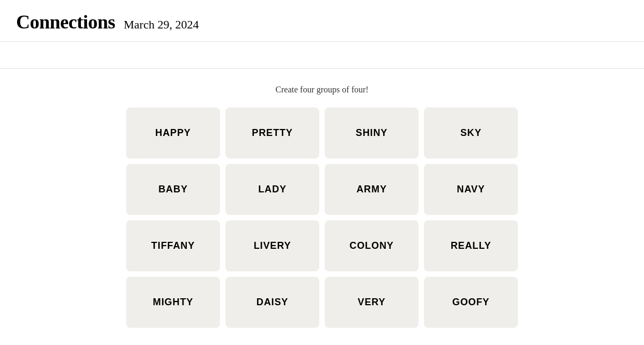 This screenshot has width=644, height=345. I want to click on word-tile: MIGHTY, so click(173, 302).